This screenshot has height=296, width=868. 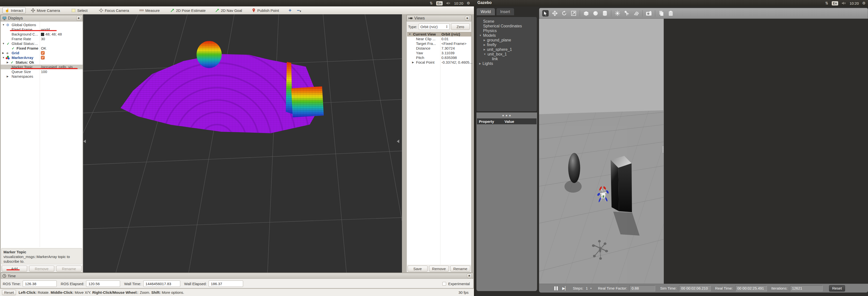 I want to click on tree-row-distance: Distance 7.30724, so click(x=439, y=48).